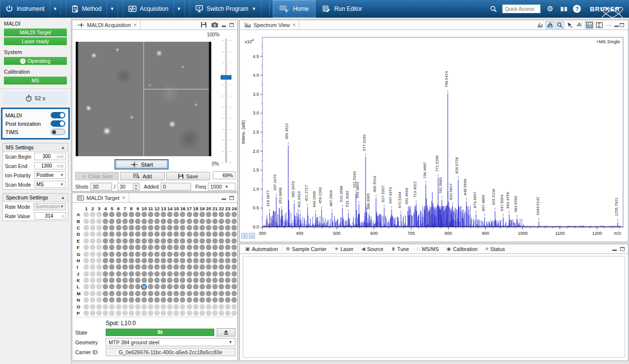  Describe the element at coordinates (92, 287) in the screenshot. I see `well-L2` at that location.